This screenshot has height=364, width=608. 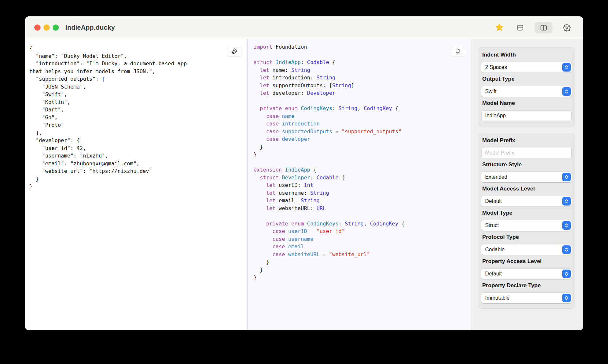 What do you see at coordinates (234, 52) in the screenshot?
I see `format-json-button` at bounding box center [234, 52].